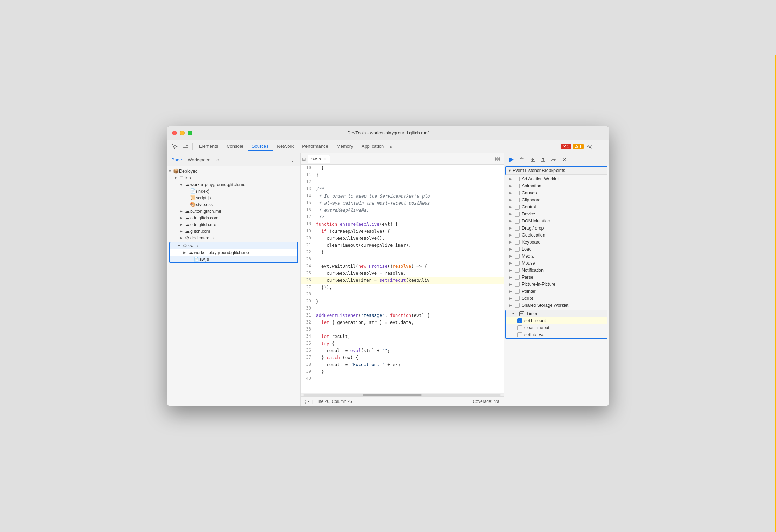 The width and height of the screenshot is (776, 532). Describe the element at coordinates (199, 160) in the screenshot. I see `tab-workspace: Workspace` at that location.